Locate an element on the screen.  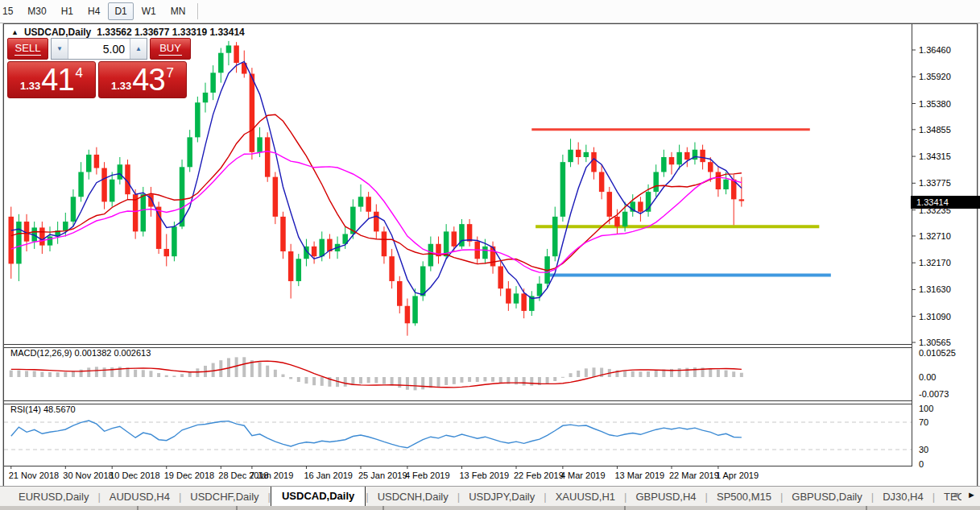
timeframe-m30: M30 is located at coordinates (37, 11).